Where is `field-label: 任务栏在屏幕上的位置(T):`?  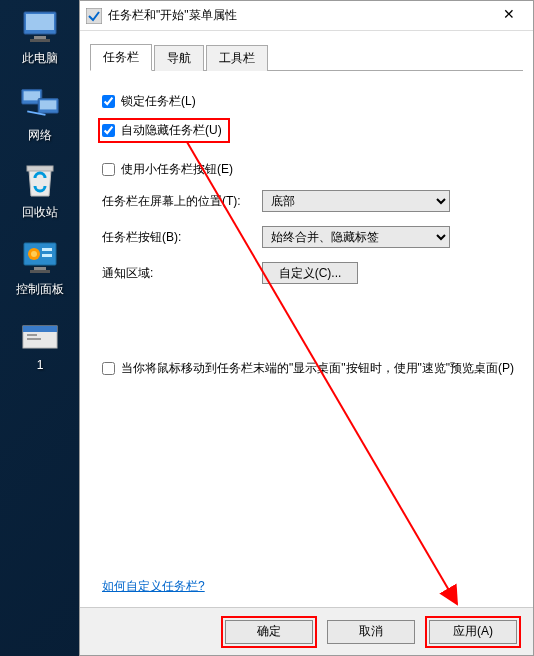
field-label: 任务栏在屏幕上的位置(T): is located at coordinates (182, 202).